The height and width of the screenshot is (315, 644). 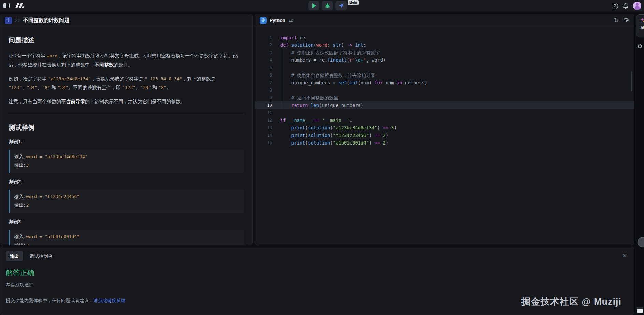 What do you see at coordinates (444, 38) in the screenshot?
I see `code-line-1: 1import re` at bounding box center [444, 38].